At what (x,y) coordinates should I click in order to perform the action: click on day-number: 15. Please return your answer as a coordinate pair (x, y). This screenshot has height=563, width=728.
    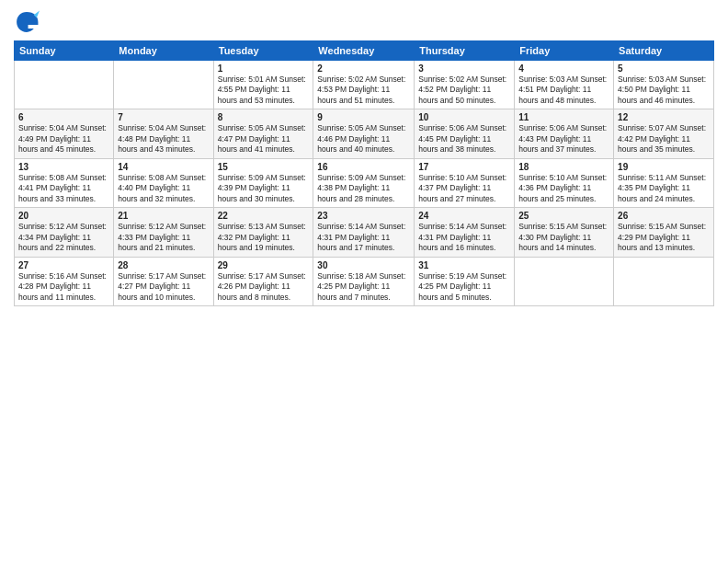
    Looking at the image, I should click on (264, 167).